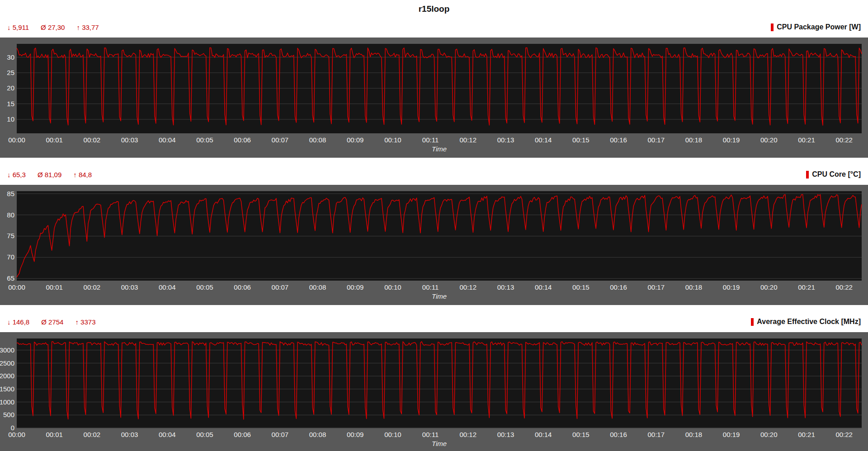 This screenshot has width=868, height=451. What do you see at coordinates (7, 350) in the screenshot?
I see `svg-text: 3000` at bounding box center [7, 350].